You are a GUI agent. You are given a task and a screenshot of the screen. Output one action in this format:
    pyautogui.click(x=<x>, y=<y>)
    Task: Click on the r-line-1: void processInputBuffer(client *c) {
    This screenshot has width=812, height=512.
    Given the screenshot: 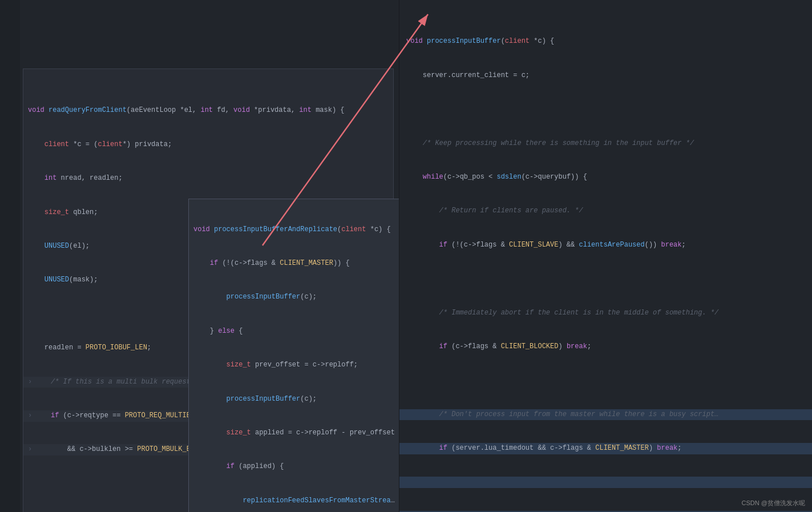 What is the action you would take?
    pyautogui.click(x=606, y=42)
    